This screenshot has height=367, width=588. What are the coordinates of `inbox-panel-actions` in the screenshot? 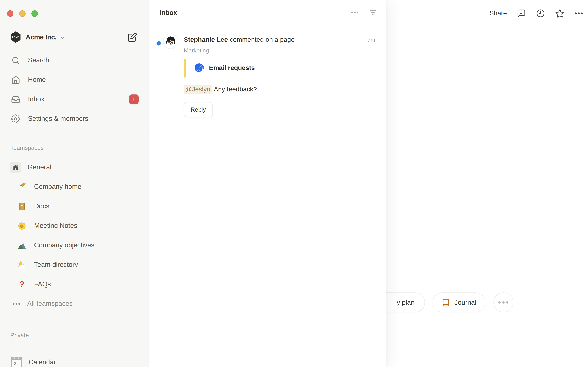 It's located at (363, 13).